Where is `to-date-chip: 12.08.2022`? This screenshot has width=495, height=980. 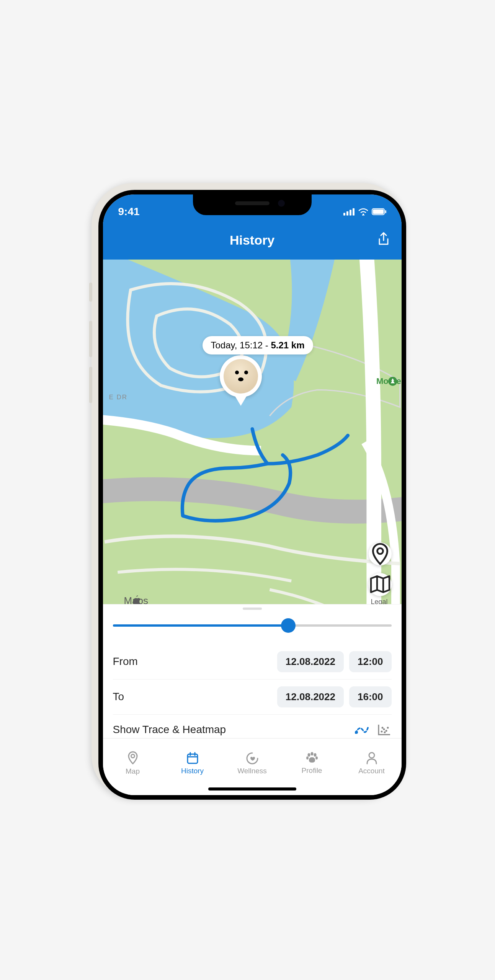
to-date-chip: 12.08.2022 is located at coordinates (310, 697).